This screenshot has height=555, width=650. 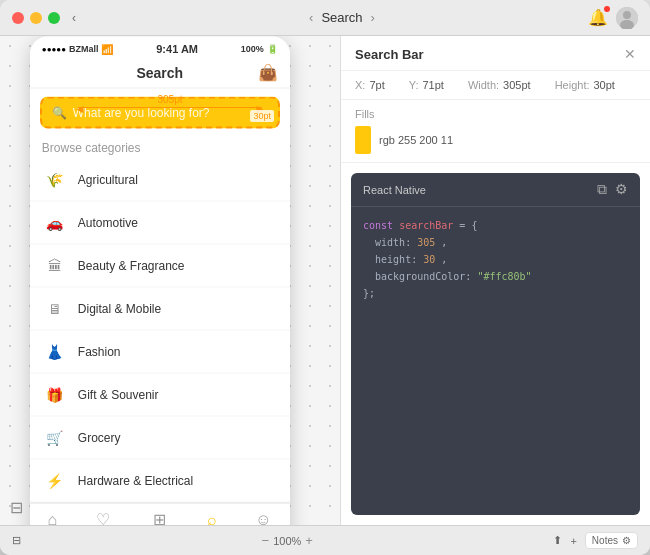 What do you see at coordinates (212, 518) in the screenshot?
I see `search-tab-icon: ⌕` at bounding box center [212, 518].